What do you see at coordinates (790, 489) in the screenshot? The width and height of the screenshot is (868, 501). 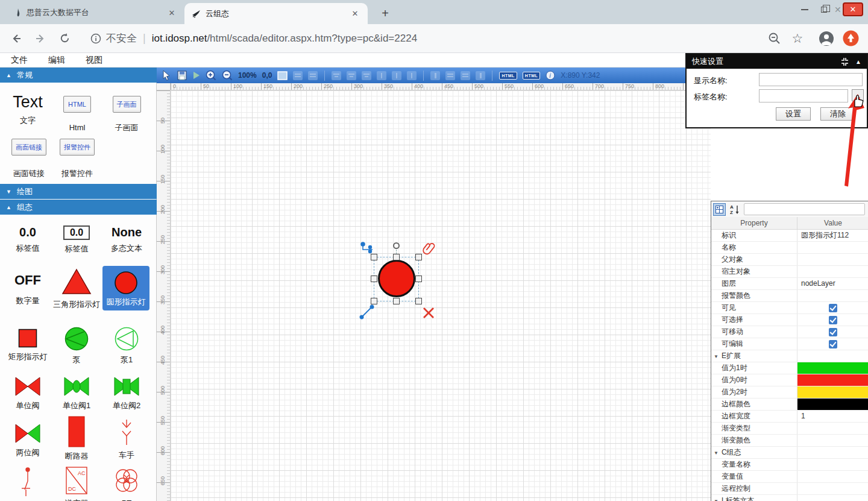 I see `property-row: 远程控制` at bounding box center [790, 489].